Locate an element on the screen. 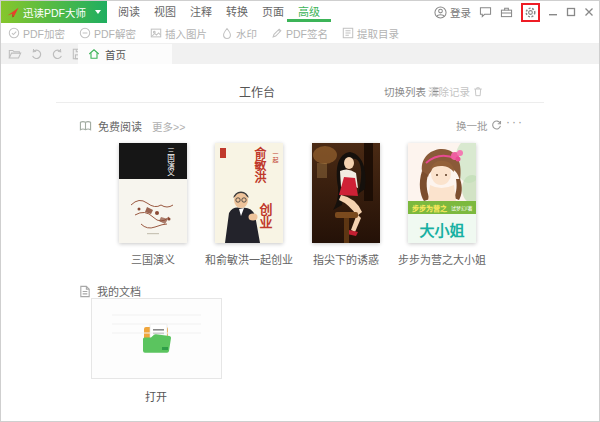  svg-text: 一起 is located at coordinates (275, 158).